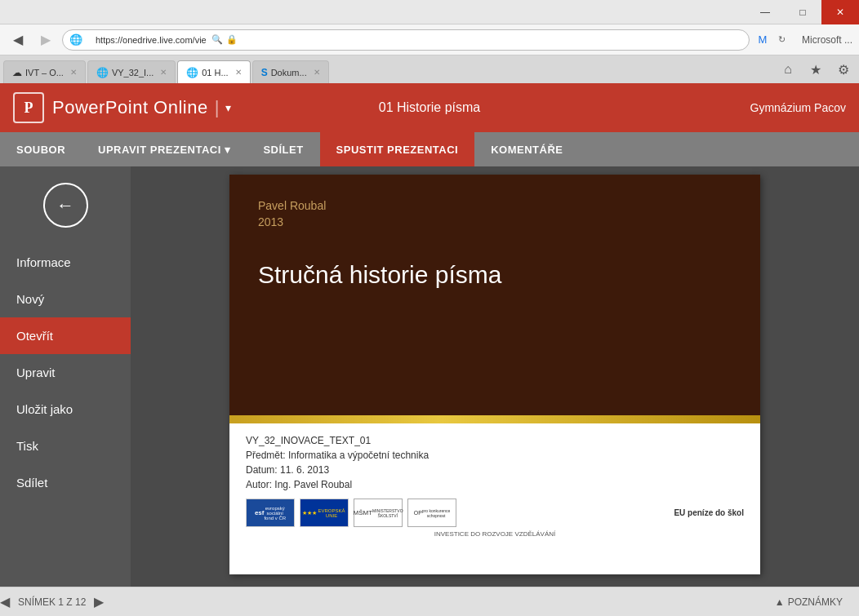 The width and height of the screenshot is (859, 616). What do you see at coordinates (840, 12) in the screenshot?
I see `close-button: ✕` at bounding box center [840, 12].